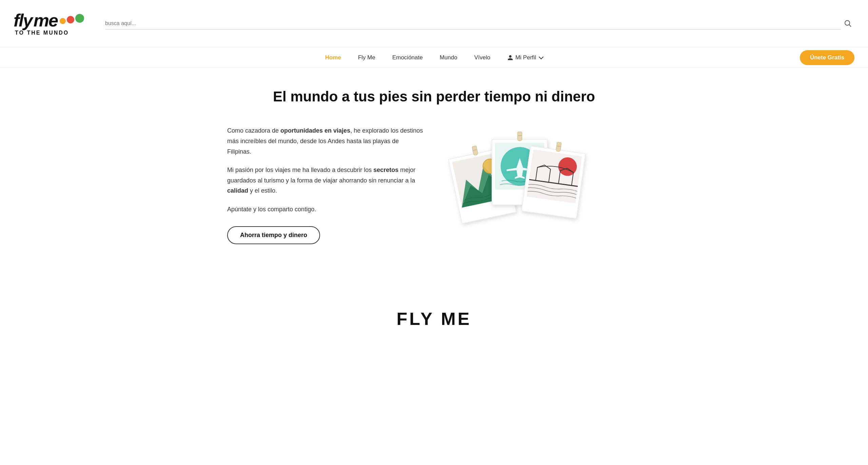 This screenshot has height=465, width=868. I want to click on chevron-down-icon, so click(541, 57).